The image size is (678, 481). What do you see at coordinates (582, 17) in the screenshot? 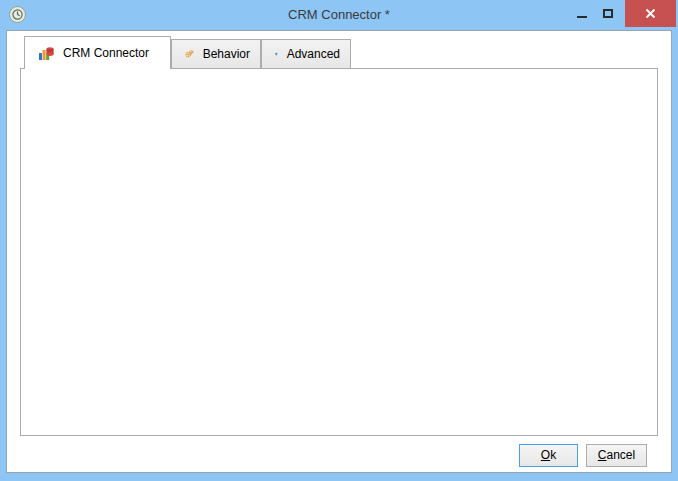
I see `minimize-icon` at bounding box center [582, 17].